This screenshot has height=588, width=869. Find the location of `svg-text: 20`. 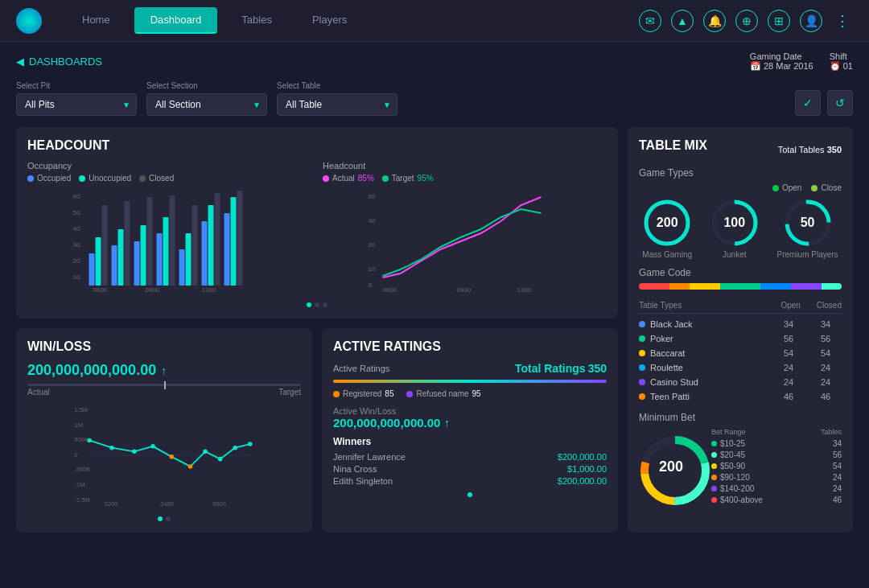

svg-text: 20 is located at coordinates (77, 261).